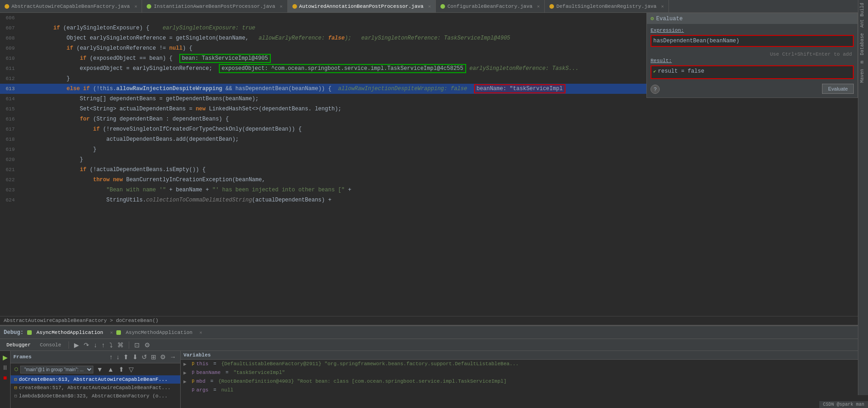 The image size is (868, 408). I want to click on help-button: ?, so click(655, 89).